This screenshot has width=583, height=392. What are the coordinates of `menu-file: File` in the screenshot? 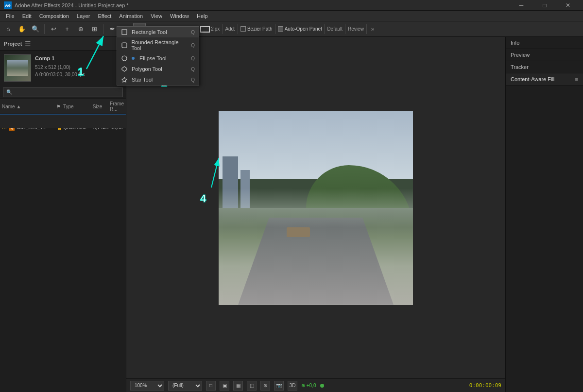 It's located at (10, 16).